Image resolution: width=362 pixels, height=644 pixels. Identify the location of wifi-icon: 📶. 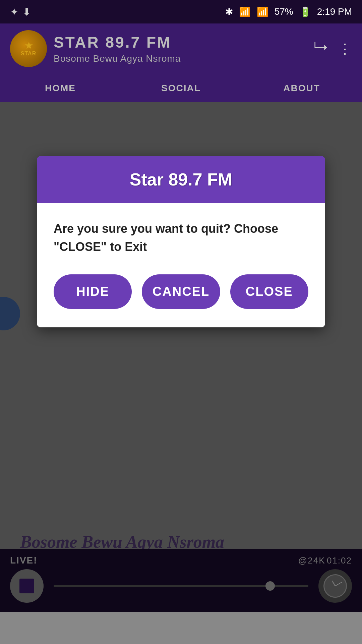
(245, 12).